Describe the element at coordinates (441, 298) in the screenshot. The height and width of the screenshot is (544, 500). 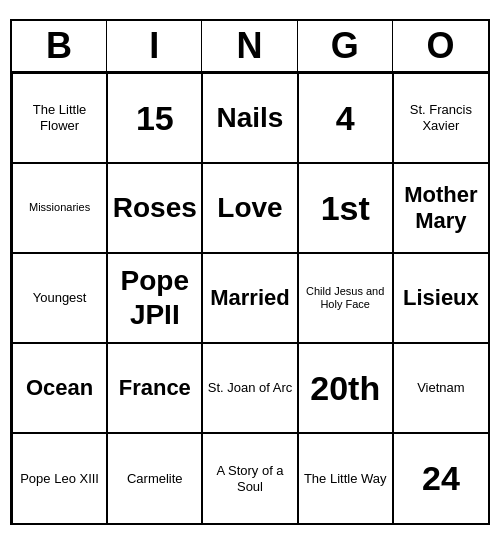
I see `cell-text: Lisieux` at that location.